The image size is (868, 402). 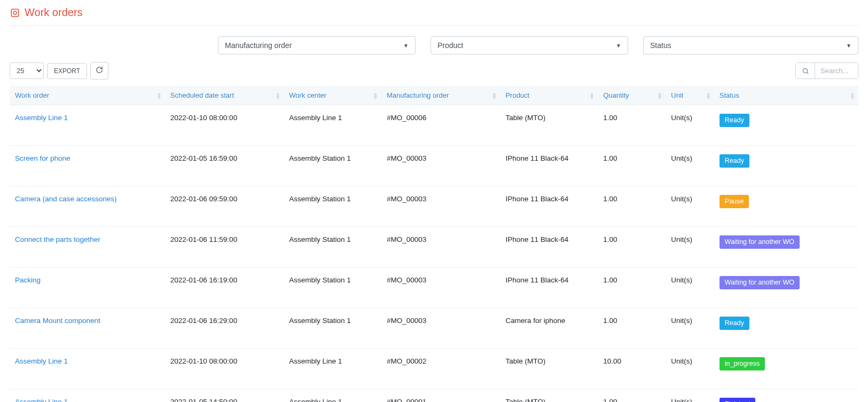 I want to click on cell-scheduled-date-start: 2022-01-06 16:19:00, so click(x=224, y=288).